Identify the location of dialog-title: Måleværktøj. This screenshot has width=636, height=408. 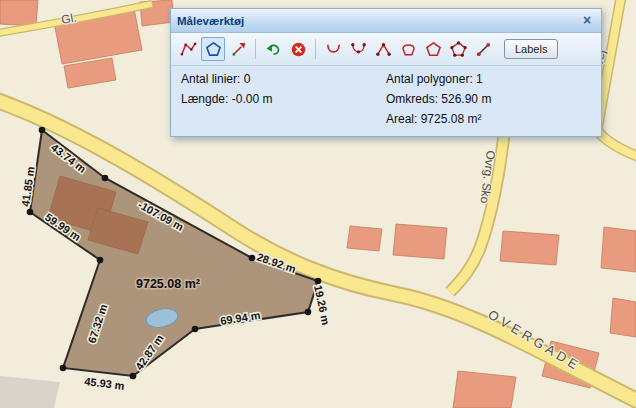
(378, 21).